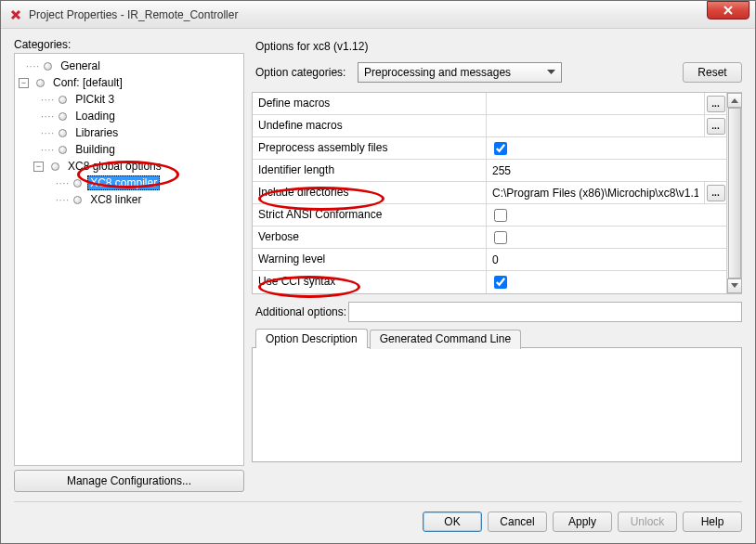 The width and height of the screenshot is (756, 544). I want to click on option-row: Preprocess assembly files, so click(489, 149).